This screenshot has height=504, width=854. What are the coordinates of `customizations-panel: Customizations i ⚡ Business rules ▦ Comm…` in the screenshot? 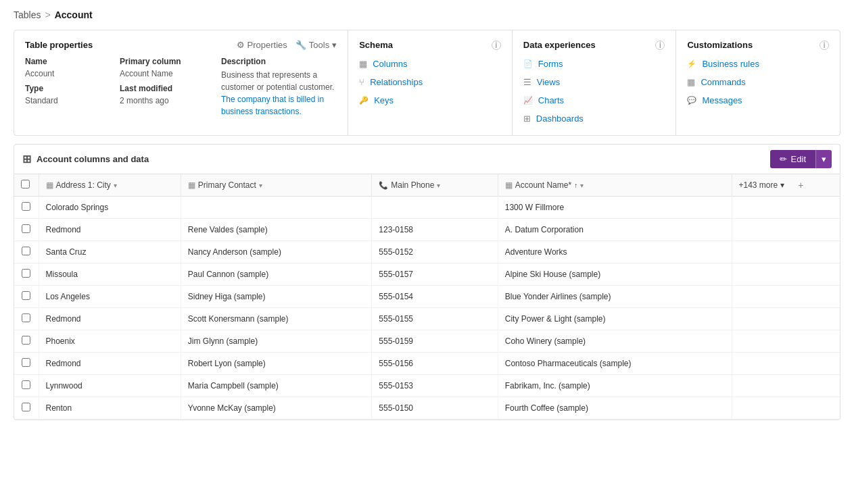 It's located at (758, 82).